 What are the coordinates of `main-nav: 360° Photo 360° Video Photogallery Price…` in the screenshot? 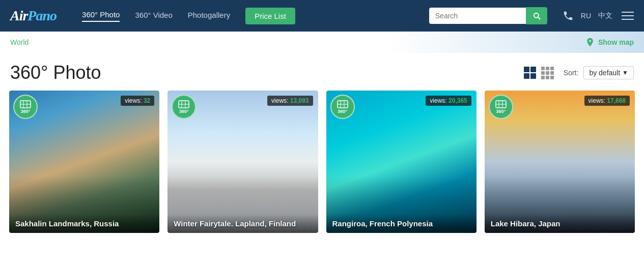 It's located at (245, 16).